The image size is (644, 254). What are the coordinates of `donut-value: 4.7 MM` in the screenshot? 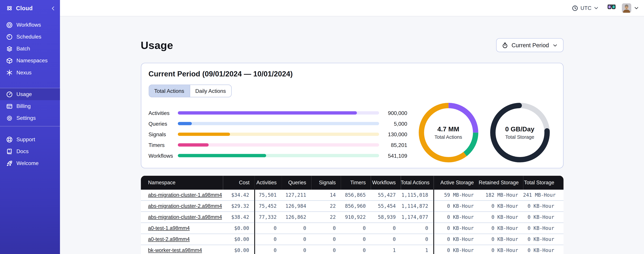 It's located at (448, 129).